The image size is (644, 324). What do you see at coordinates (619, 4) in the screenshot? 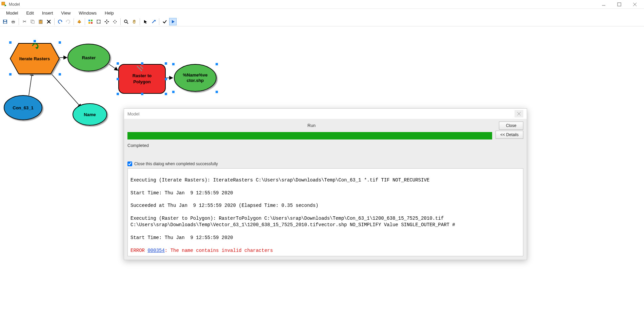
I see `window-controls` at bounding box center [619, 4].